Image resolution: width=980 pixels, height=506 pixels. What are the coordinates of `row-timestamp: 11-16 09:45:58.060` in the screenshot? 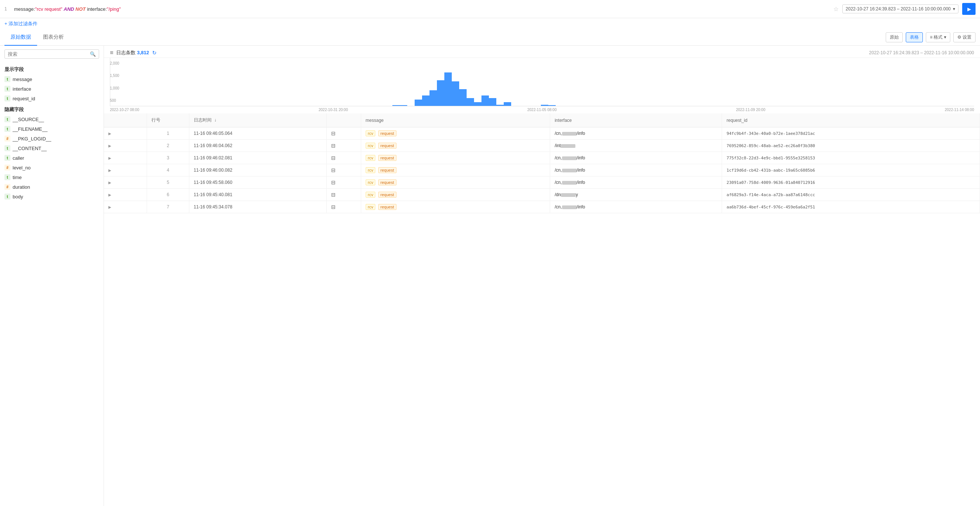 It's located at (258, 183).